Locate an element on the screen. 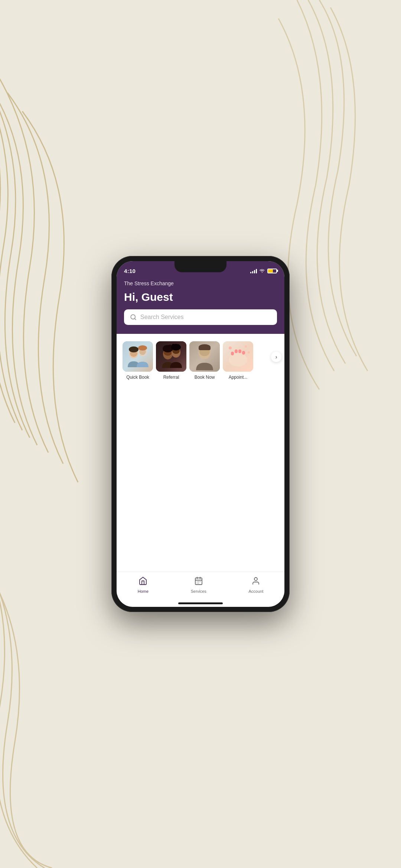 The width and height of the screenshot is (401, 868). categories-row: Quick Book is located at coordinates (200, 361).